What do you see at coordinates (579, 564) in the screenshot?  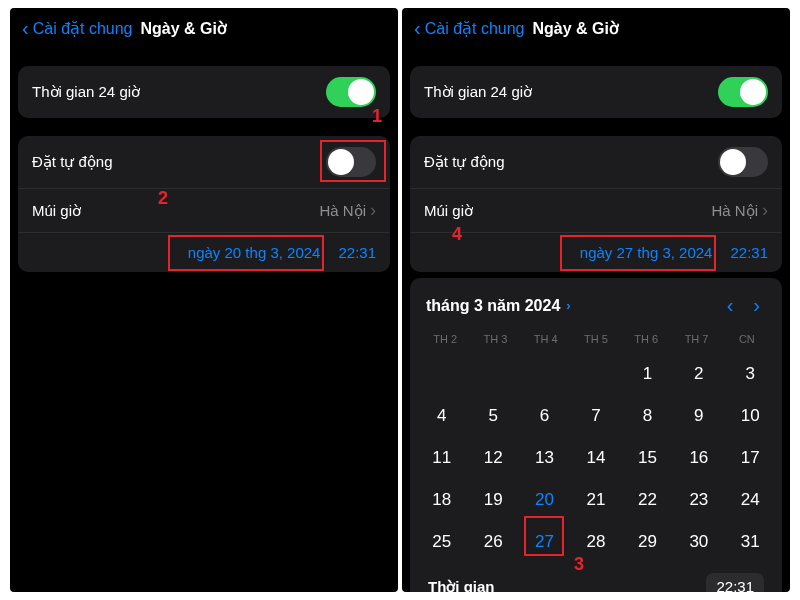 I see `marker-3: 3` at bounding box center [579, 564].